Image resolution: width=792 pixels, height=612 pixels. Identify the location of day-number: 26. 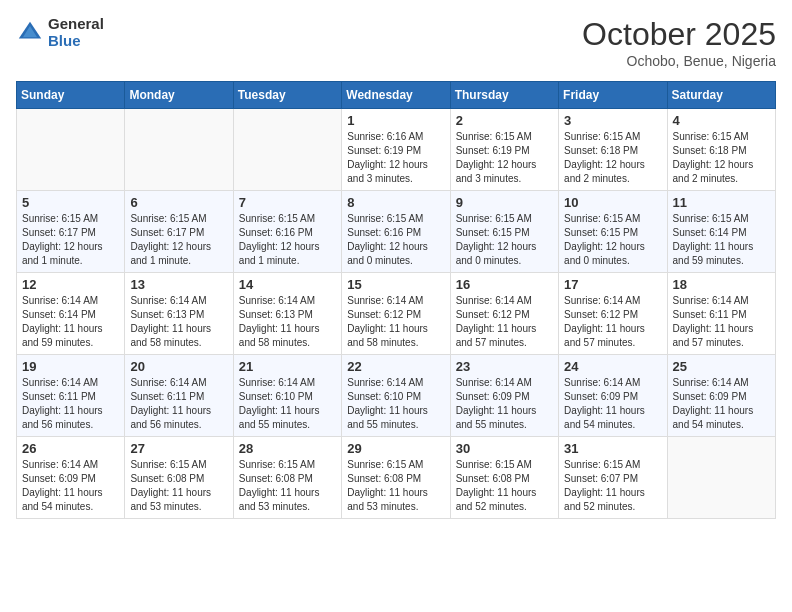
(70, 448).